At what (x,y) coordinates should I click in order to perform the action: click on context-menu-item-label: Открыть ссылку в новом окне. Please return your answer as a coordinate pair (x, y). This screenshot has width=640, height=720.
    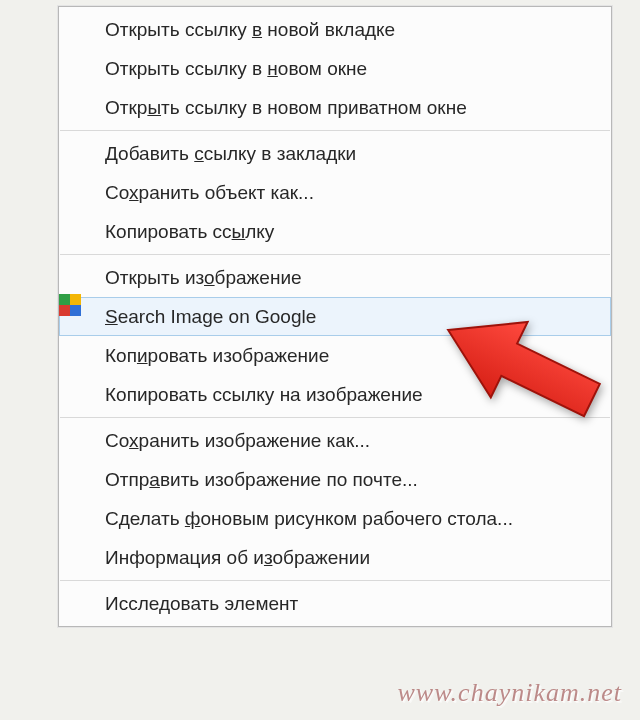
    Looking at the image, I should click on (236, 69).